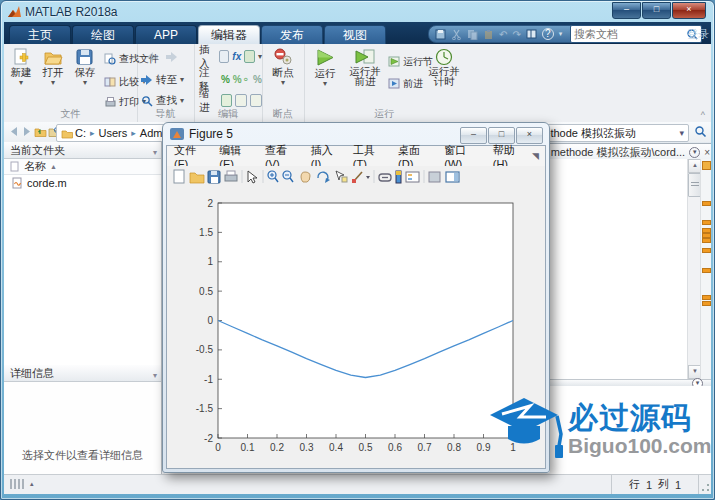 This screenshot has width=715, height=500. What do you see at coordinates (694, 152) in the screenshot?
I see `tab-actions-icon: ▾` at bounding box center [694, 152].